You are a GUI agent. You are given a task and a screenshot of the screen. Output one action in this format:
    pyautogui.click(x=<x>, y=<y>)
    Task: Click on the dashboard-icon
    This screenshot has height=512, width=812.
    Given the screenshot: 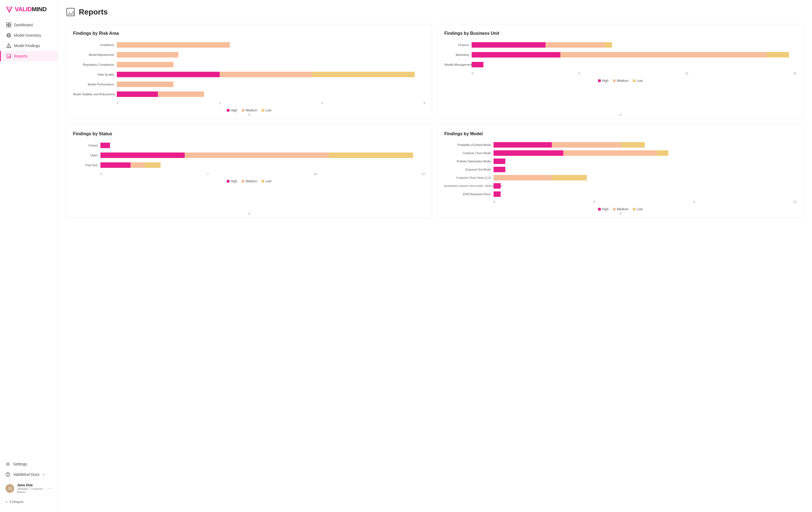 What is the action you would take?
    pyautogui.click(x=9, y=25)
    